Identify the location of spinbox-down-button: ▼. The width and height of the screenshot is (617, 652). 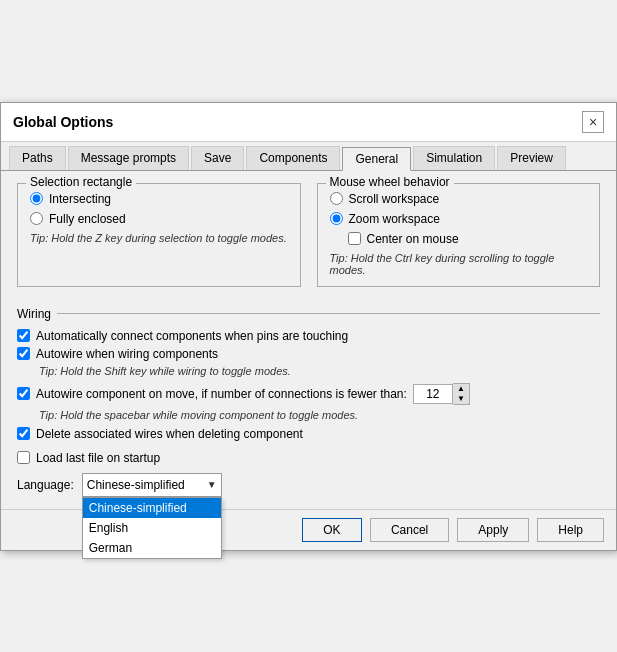
(461, 399).